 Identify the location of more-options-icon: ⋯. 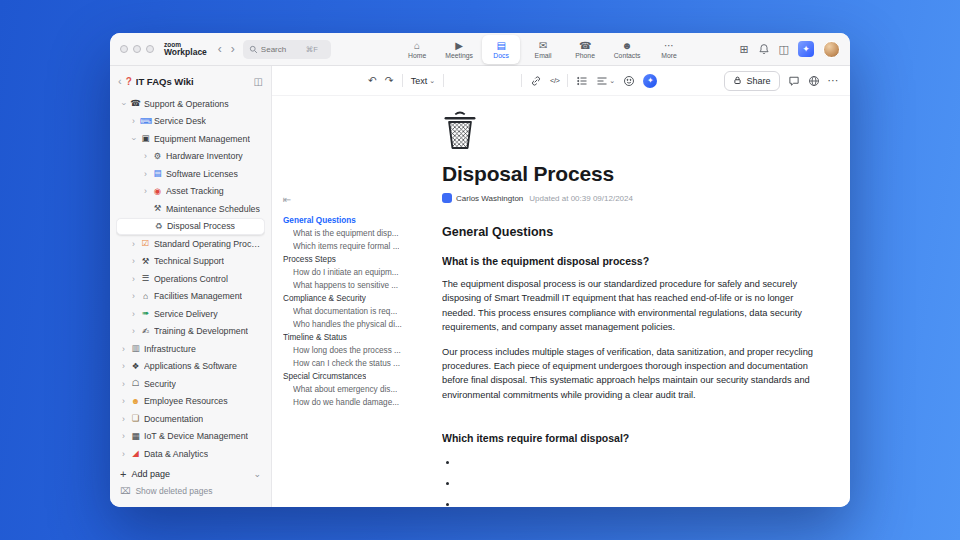
(834, 80).